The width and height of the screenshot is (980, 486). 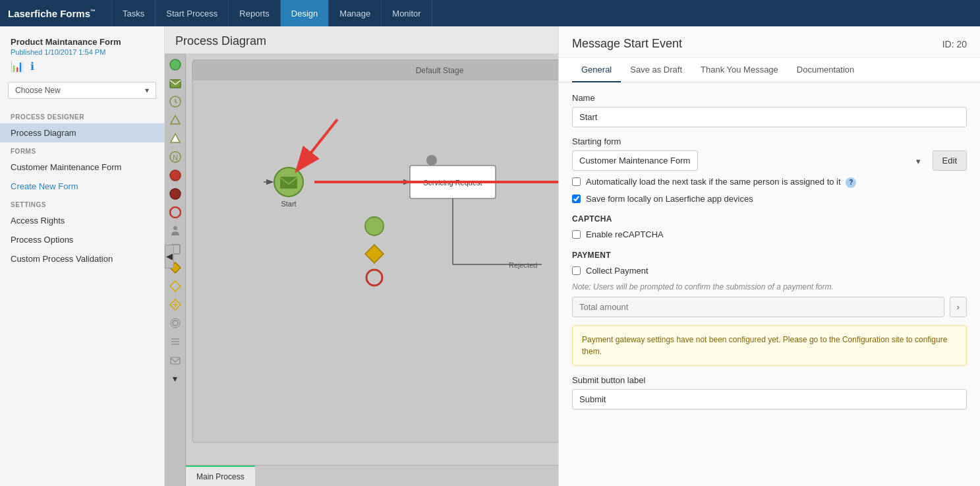 I want to click on toolbar-gear, so click(x=175, y=323).